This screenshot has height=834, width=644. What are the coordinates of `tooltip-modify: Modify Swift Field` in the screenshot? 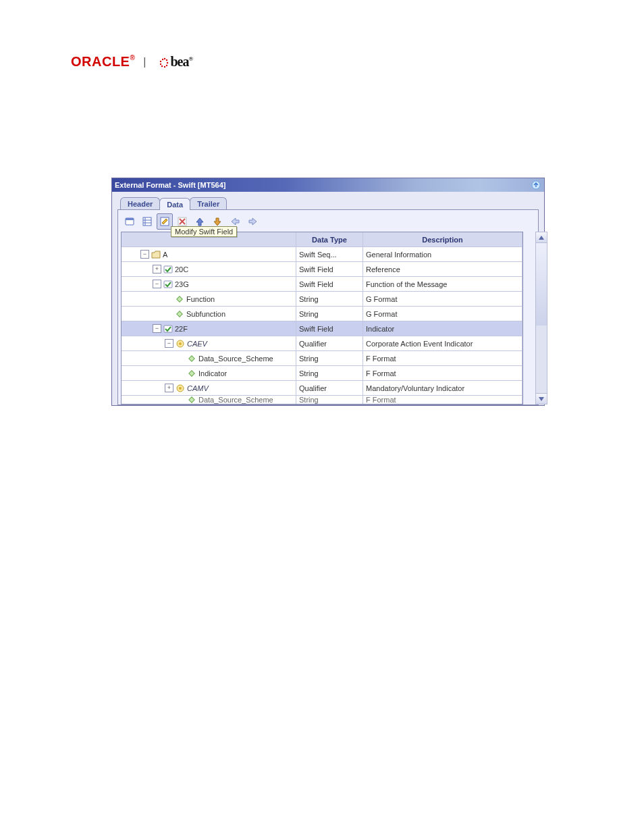 It's located at (204, 232).